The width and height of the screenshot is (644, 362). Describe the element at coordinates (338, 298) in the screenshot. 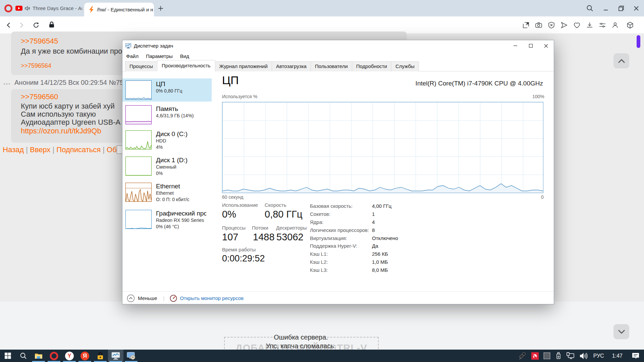

I see `tm-footer: Меньше | Открыть монитор ресурсов` at that location.